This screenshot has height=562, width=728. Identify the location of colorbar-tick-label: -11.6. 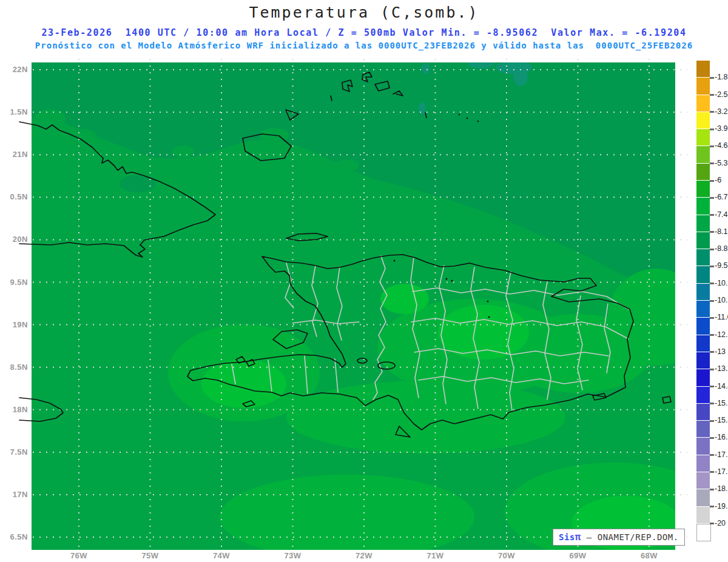
(721, 317).